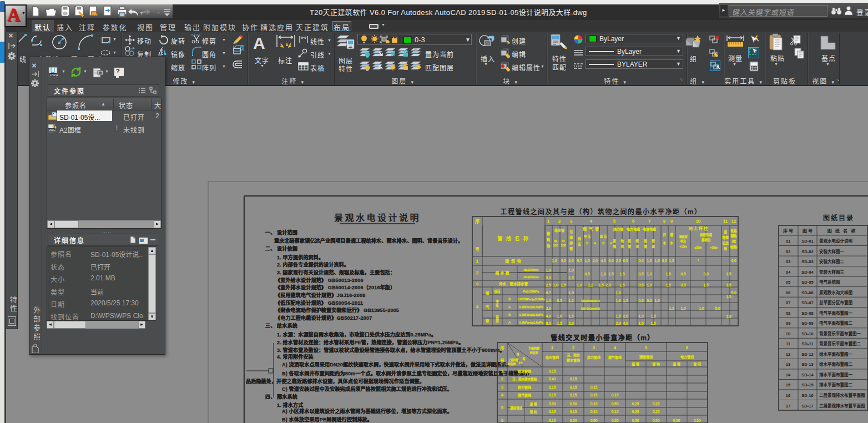  I want to click on svg-text: 给水管, so click(559, 230).